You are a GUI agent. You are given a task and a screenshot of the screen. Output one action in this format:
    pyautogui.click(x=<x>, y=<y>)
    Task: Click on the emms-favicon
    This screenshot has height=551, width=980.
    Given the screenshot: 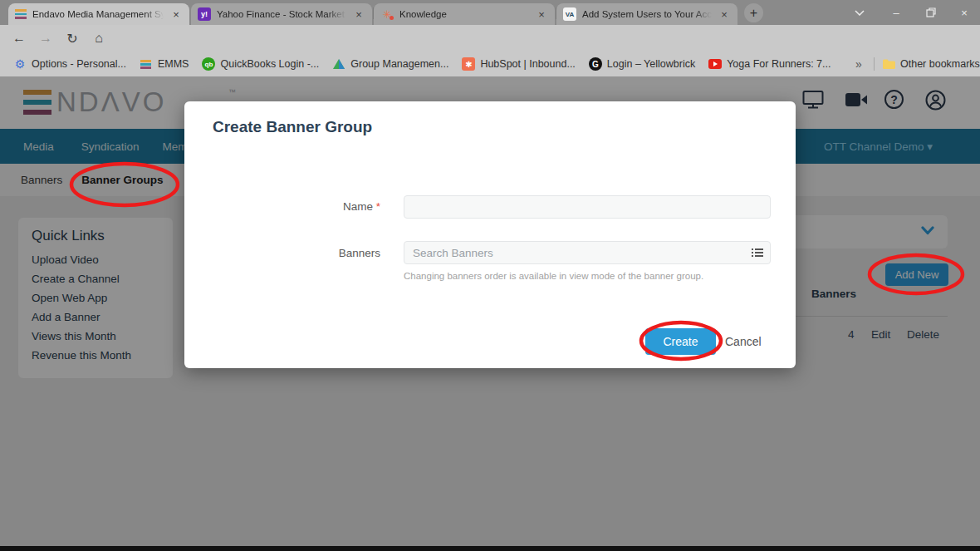 What is the action you would take?
    pyautogui.click(x=21, y=14)
    